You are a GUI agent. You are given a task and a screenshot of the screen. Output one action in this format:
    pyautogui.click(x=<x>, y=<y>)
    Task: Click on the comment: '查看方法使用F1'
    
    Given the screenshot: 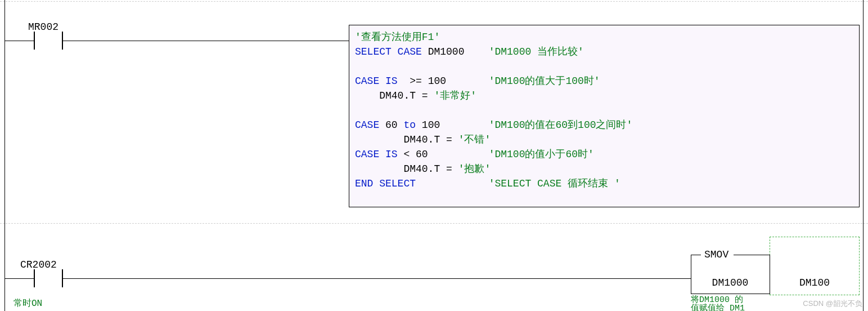 What is the action you would take?
    pyautogui.click(x=397, y=37)
    